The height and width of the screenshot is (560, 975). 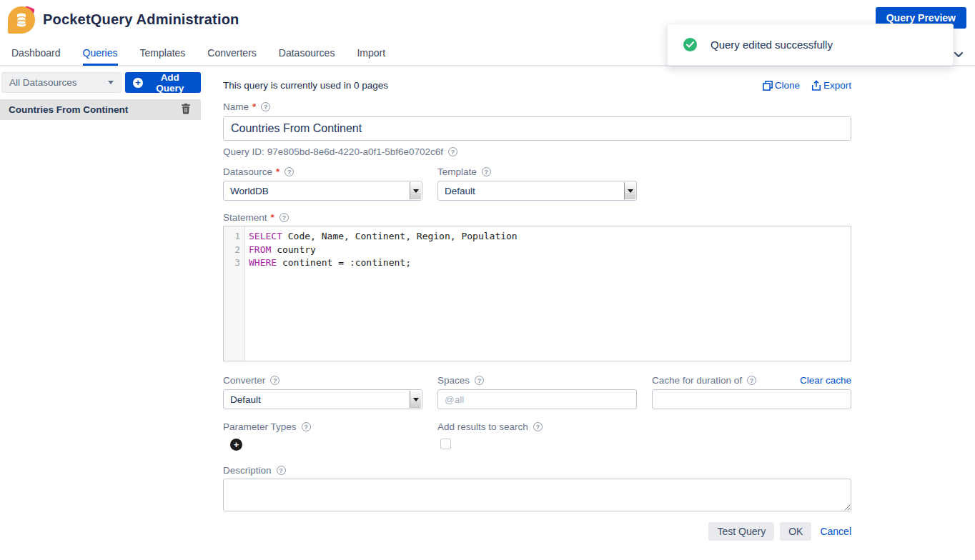 I want to click on clone-label: Clone, so click(x=788, y=86).